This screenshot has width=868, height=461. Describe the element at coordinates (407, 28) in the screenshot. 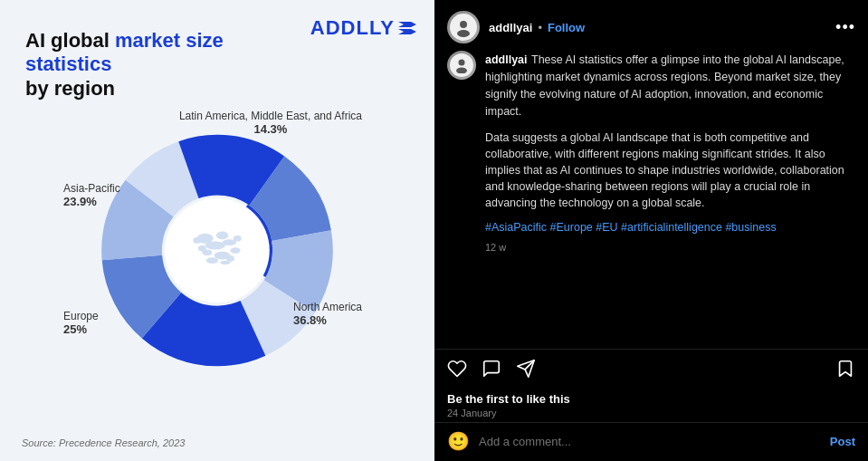

I see `brand-arrows` at that location.